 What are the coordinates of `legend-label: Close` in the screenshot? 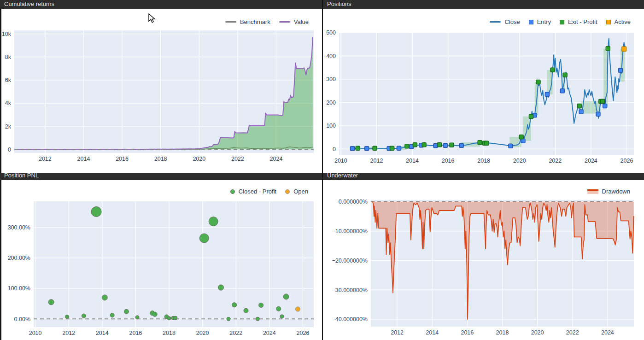 It's located at (512, 22).